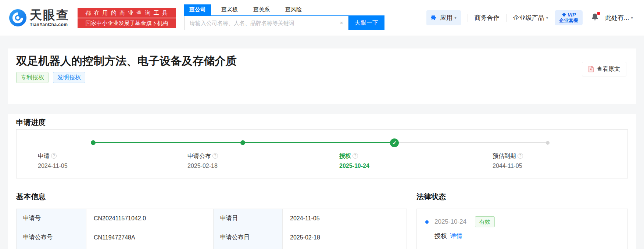 This screenshot has width=644, height=249. What do you see at coordinates (595, 18) in the screenshot?
I see `notifications-button` at bounding box center [595, 18].